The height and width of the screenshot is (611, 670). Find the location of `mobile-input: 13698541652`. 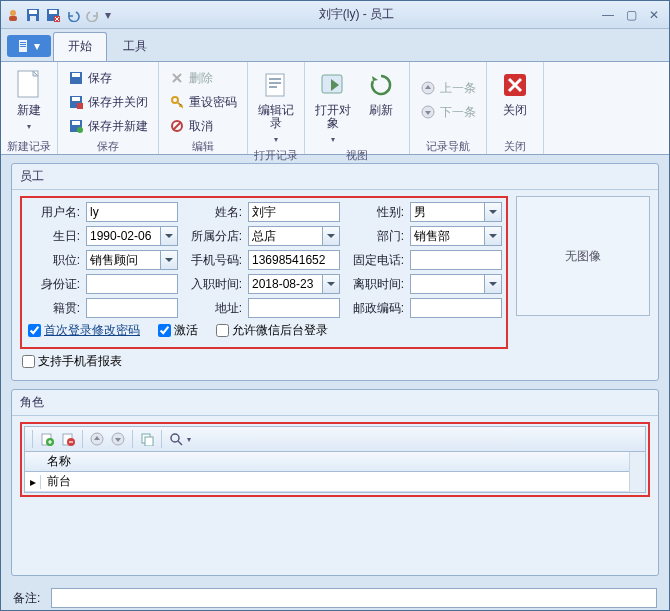

mobile-input: 13698541652 is located at coordinates (294, 260).